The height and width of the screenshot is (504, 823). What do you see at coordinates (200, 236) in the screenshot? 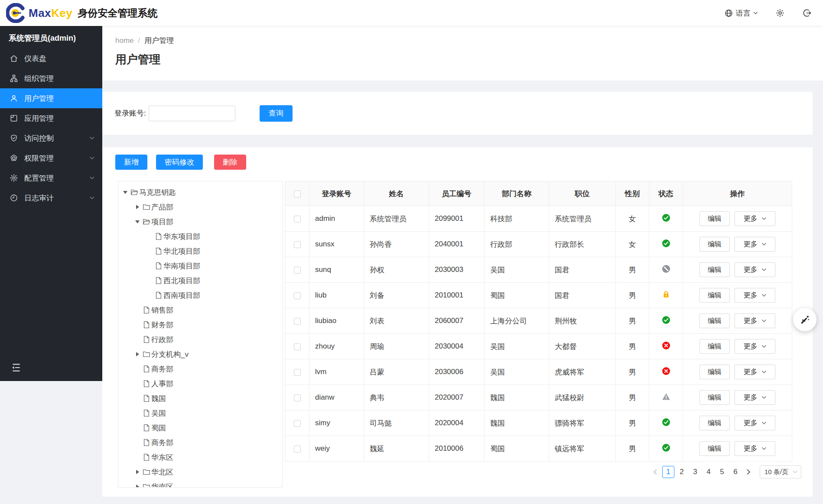
I see `tree-item: 华东项目部` at bounding box center [200, 236].